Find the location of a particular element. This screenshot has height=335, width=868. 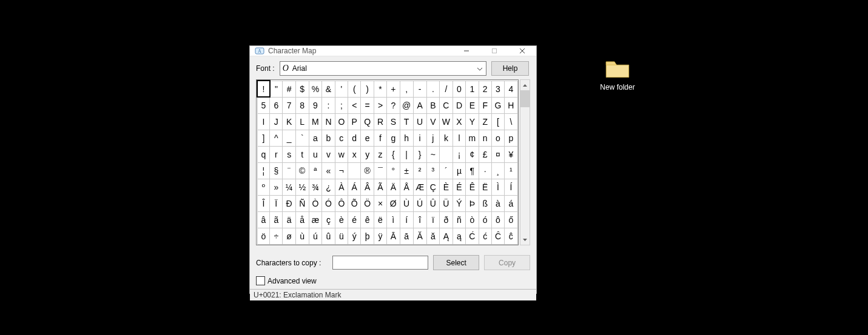

character-cell: ý is located at coordinates (354, 236).